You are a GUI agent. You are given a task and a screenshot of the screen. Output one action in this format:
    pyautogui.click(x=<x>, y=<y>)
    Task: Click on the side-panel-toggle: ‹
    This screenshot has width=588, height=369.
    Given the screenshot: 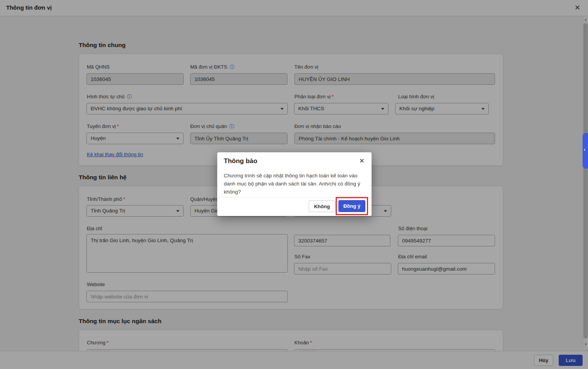 What is the action you would take?
    pyautogui.click(x=585, y=151)
    